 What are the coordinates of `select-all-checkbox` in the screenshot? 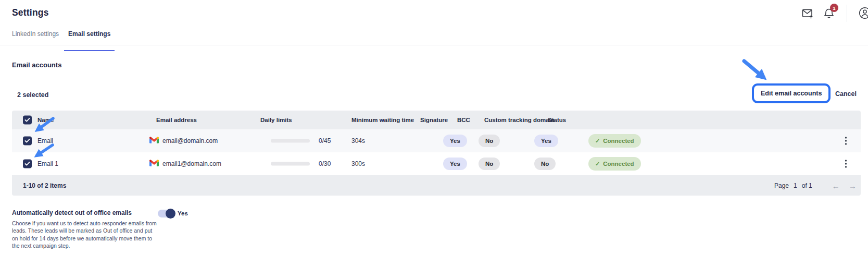 It's located at (27, 120).